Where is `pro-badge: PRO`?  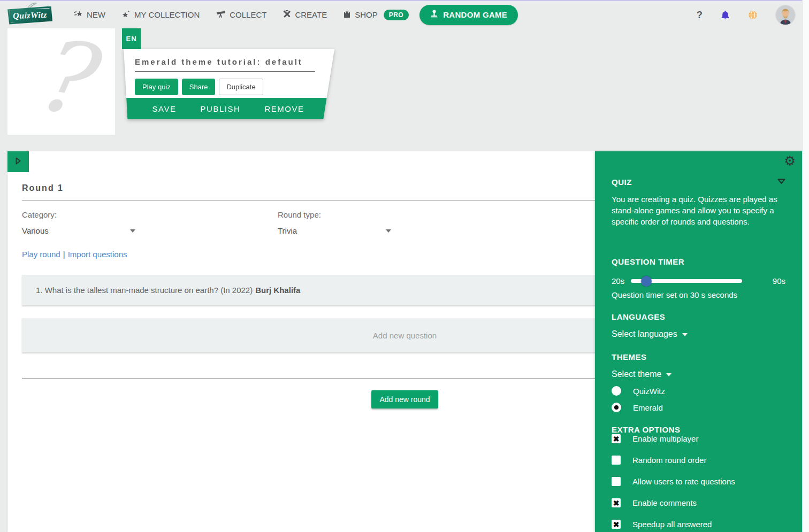 pro-badge: PRO is located at coordinates (396, 15).